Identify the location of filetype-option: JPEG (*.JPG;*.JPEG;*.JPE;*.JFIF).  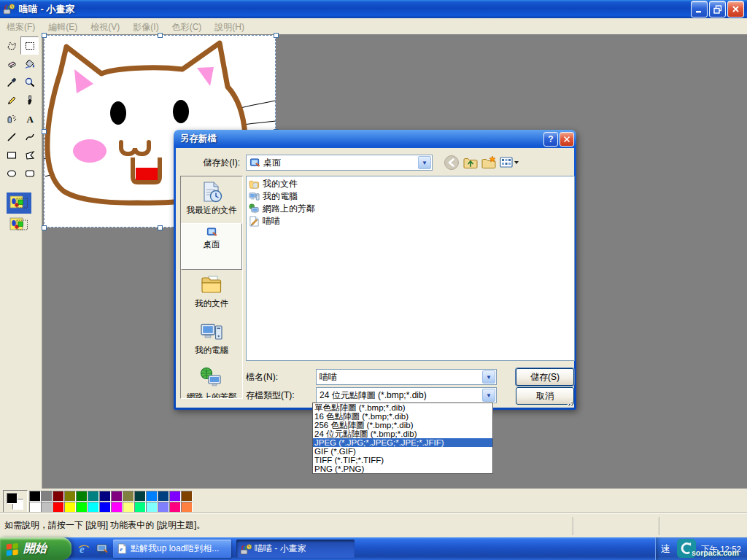
(403, 443).